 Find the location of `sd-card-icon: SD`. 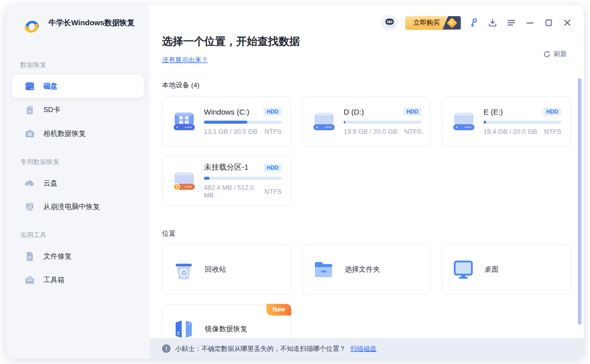

sd-card-icon: SD is located at coordinates (30, 110).